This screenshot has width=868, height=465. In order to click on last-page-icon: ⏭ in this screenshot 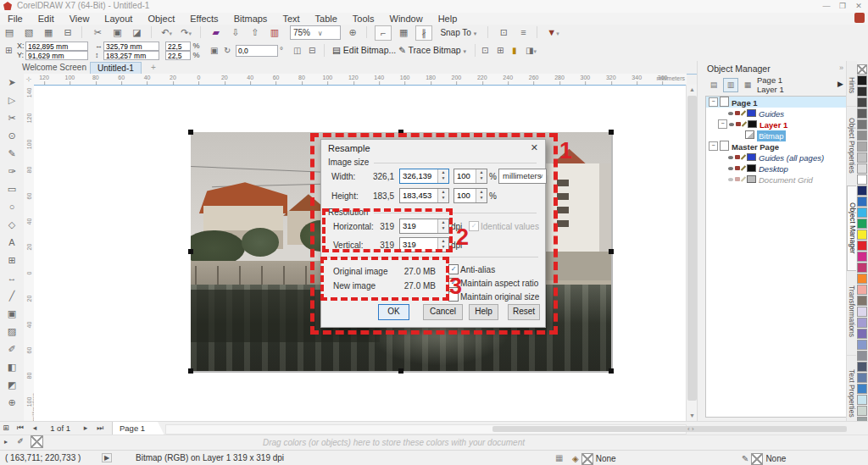, I will do `click(100, 429)`.